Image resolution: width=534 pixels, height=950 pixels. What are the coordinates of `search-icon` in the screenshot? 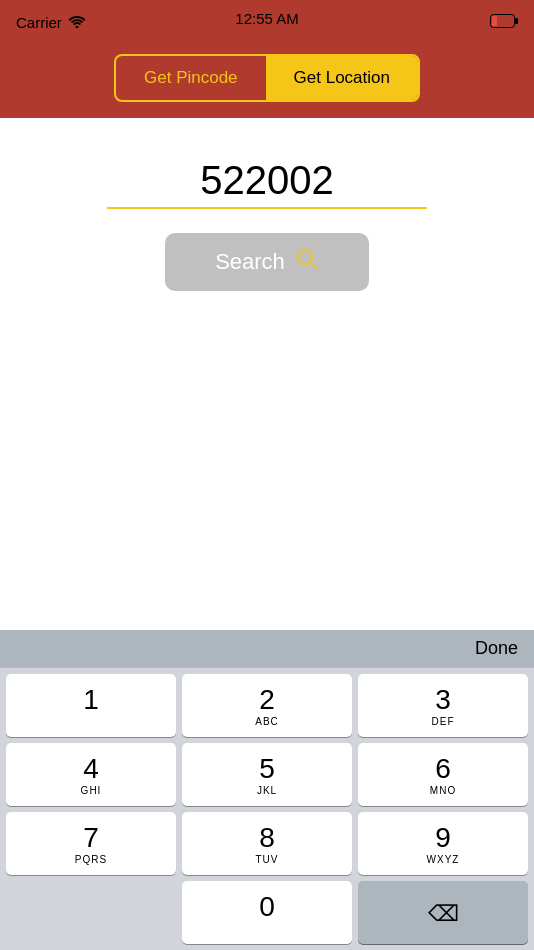 It's located at (307, 262).